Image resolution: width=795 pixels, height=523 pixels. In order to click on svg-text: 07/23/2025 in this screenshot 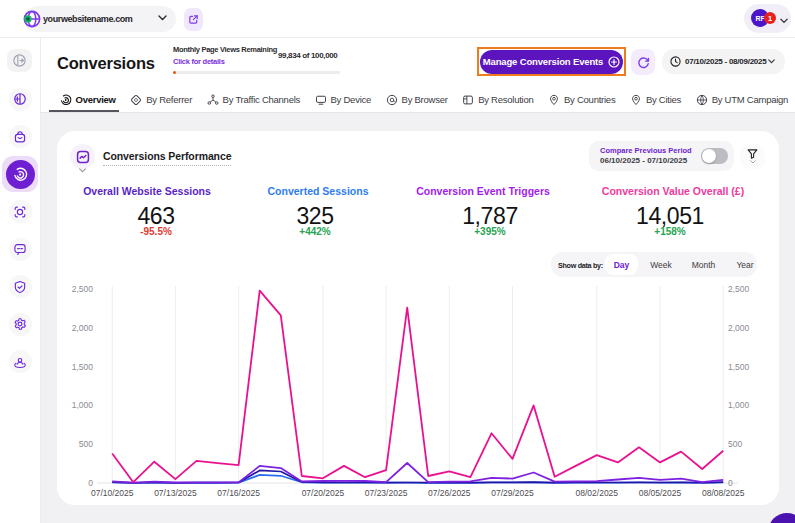, I will do `click(386, 493)`.